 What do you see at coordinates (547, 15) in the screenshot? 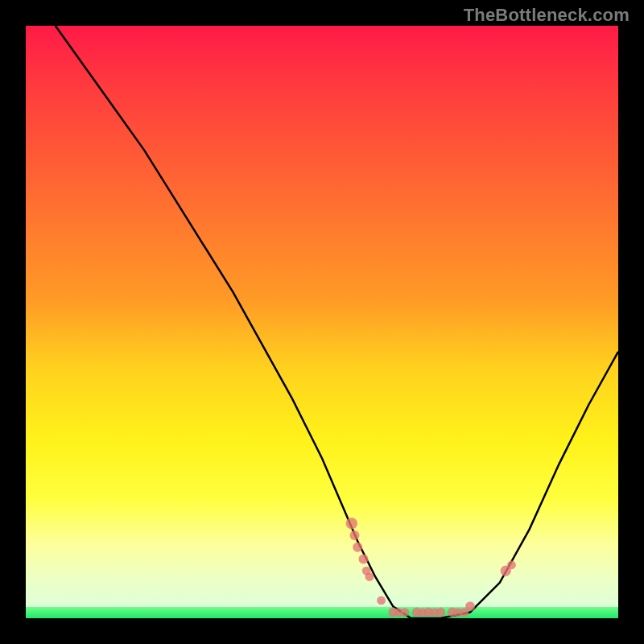
I see `watermark-text: TheBottleneck.com` at bounding box center [547, 15].